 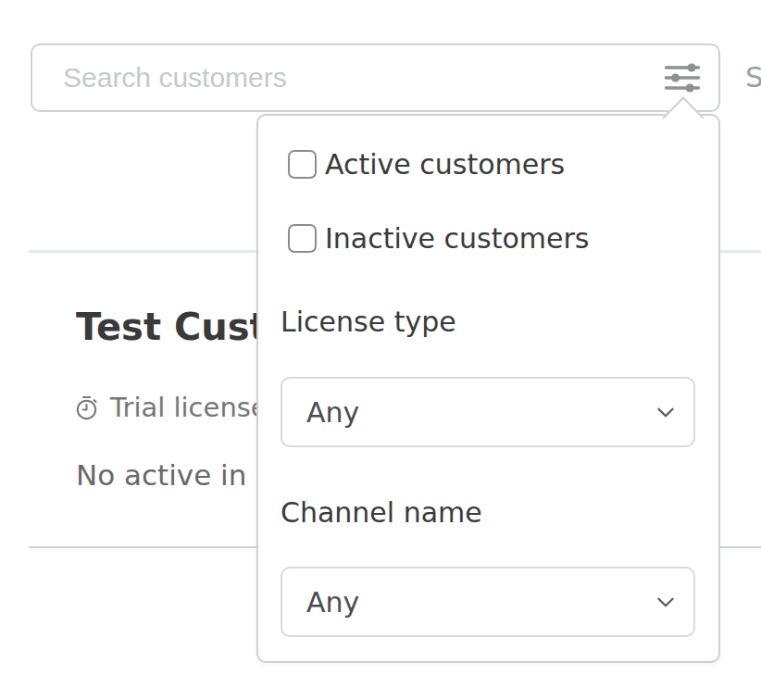 What do you see at coordinates (376, 78) in the screenshot?
I see `search-input` at bounding box center [376, 78].